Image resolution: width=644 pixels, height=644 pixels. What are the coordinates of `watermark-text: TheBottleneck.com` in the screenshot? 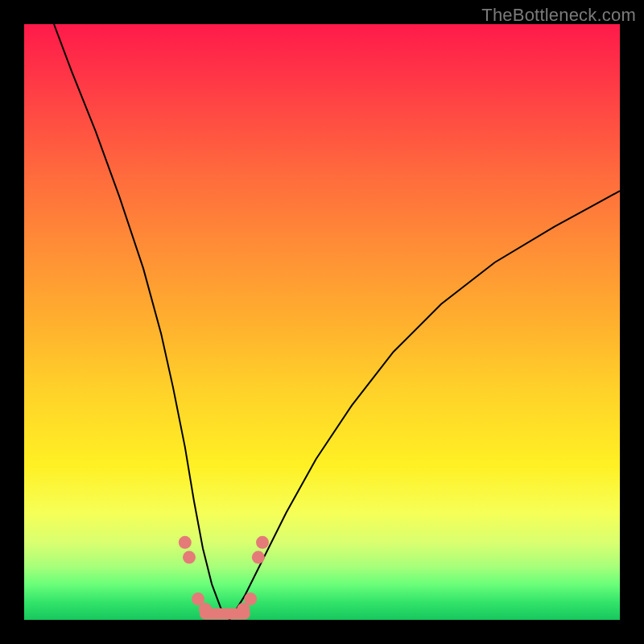 It's located at (559, 15).